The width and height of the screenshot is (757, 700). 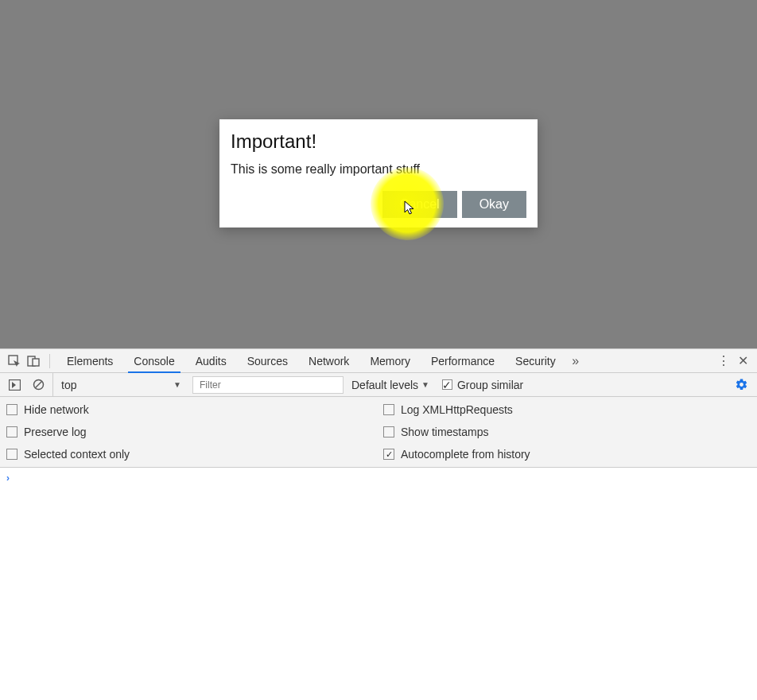 I want to click on autocomplete-history-checkbox: Autocomplete from history, so click(x=567, y=454).